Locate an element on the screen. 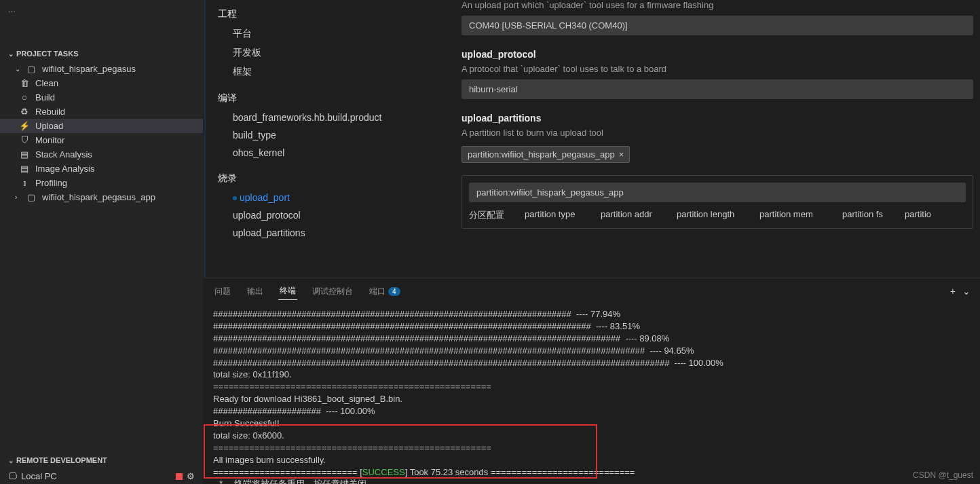 The width and height of the screenshot is (980, 484). task-clean: 🗑Clean is located at coordinates (102, 83).